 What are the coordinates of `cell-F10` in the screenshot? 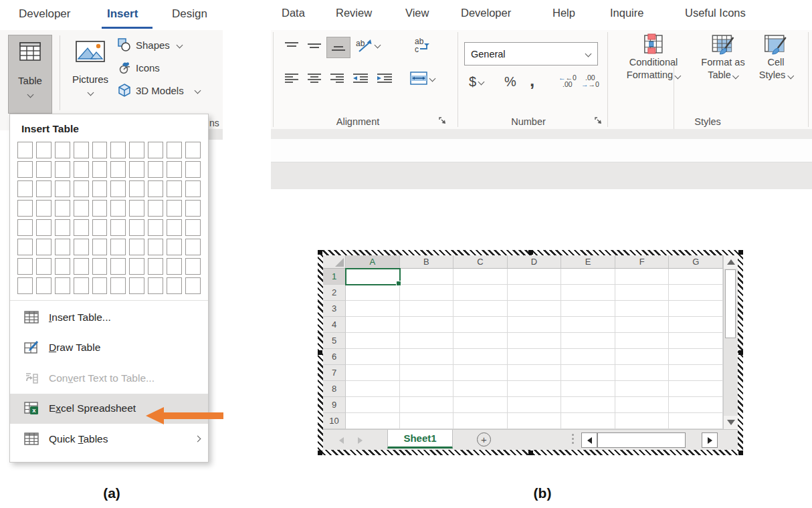 It's located at (642, 421).